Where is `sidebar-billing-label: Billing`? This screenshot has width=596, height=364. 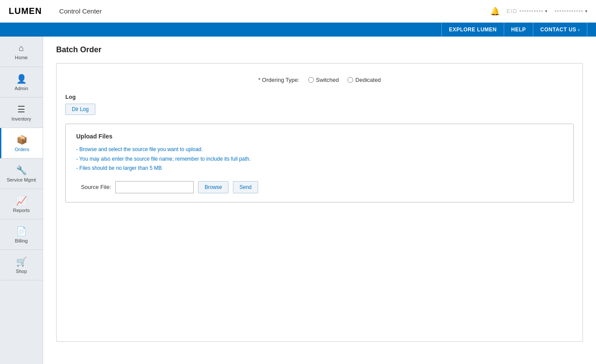
sidebar-billing-label: Billing is located at coordinates (21, 241).